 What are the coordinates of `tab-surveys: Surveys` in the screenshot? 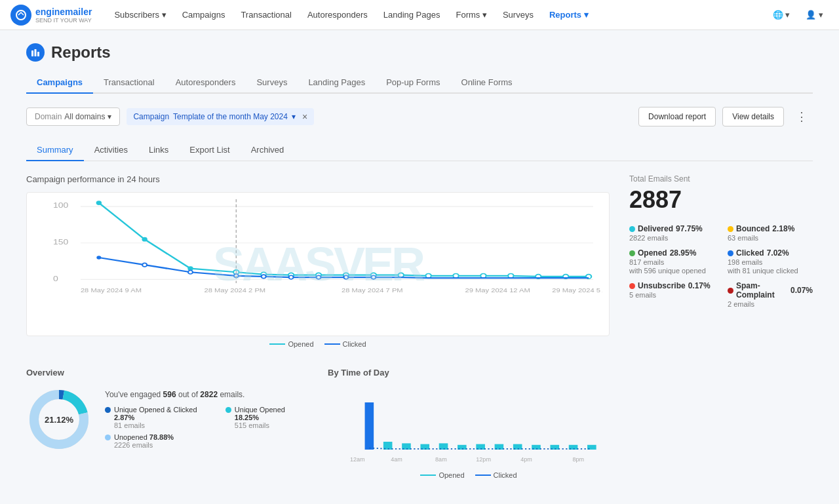 It's located at (271, 83).